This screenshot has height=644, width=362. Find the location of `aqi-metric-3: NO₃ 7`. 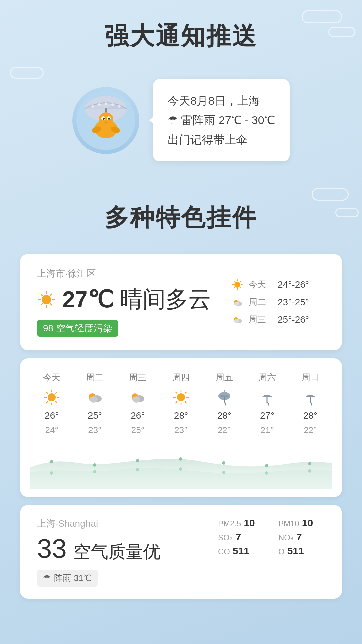

aqi-metric-3: NO₃ 7 is located at coordinates (302, 537).